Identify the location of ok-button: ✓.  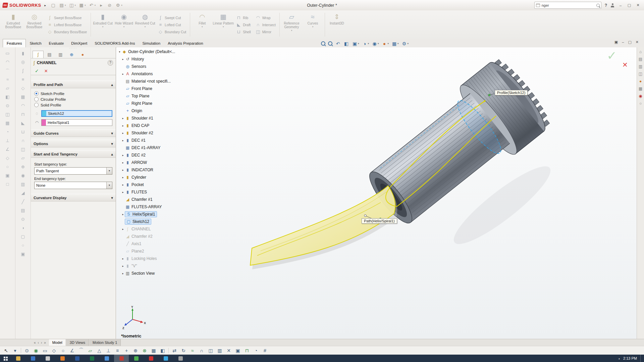
(37, 71).